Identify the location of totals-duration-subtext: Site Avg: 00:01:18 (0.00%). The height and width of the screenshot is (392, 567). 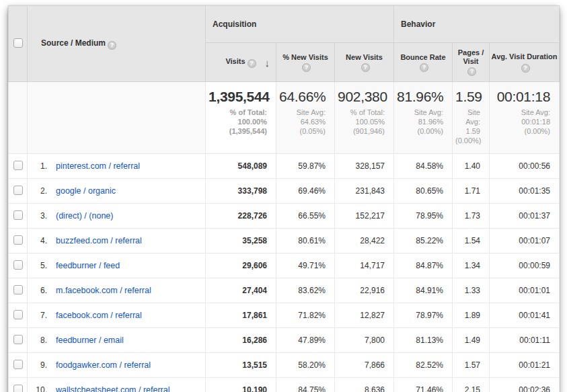
(521, 122).